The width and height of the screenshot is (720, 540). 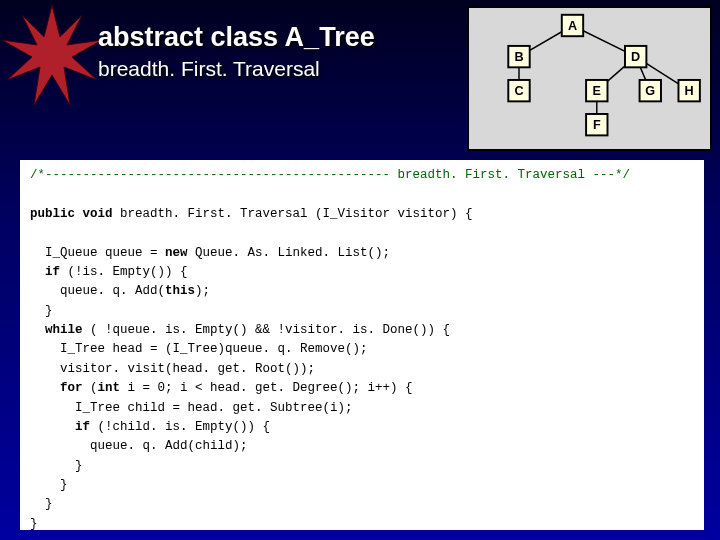 What do you see at coordinates (688, 90) in the screenshot?
I see `tree-node-H: H` at bounding box center [688, 90].